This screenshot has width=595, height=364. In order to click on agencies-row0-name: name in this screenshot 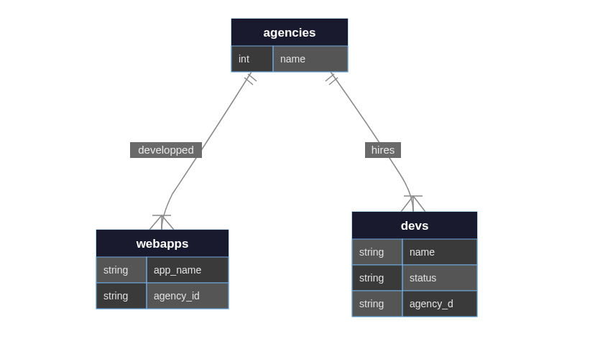, I will do `click(293, 59)`.